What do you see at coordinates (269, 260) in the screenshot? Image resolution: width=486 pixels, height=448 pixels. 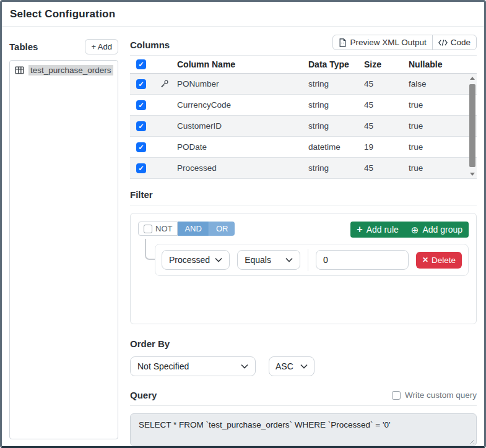 I see `rule-operator-select: Equals` at bounding box center [269, 260].